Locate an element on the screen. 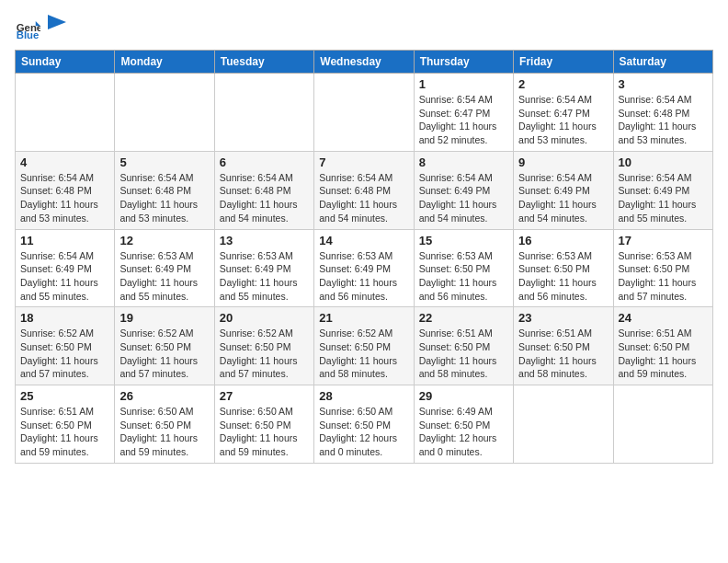 Image resolution: width=728 pixels, height=563 pixels. day-number: 6 is located at coordinates (265, 162).